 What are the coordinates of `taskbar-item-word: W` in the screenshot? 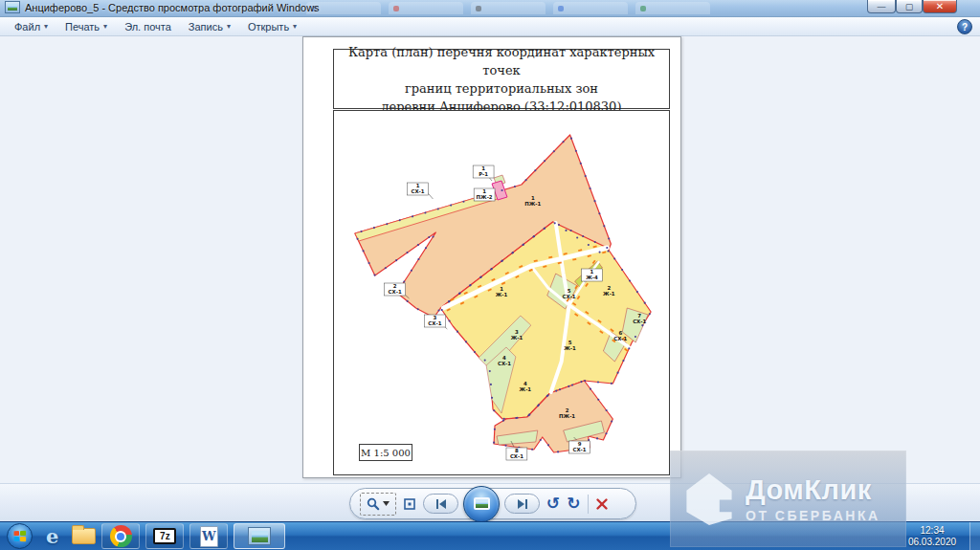 It's located at (209, 536).